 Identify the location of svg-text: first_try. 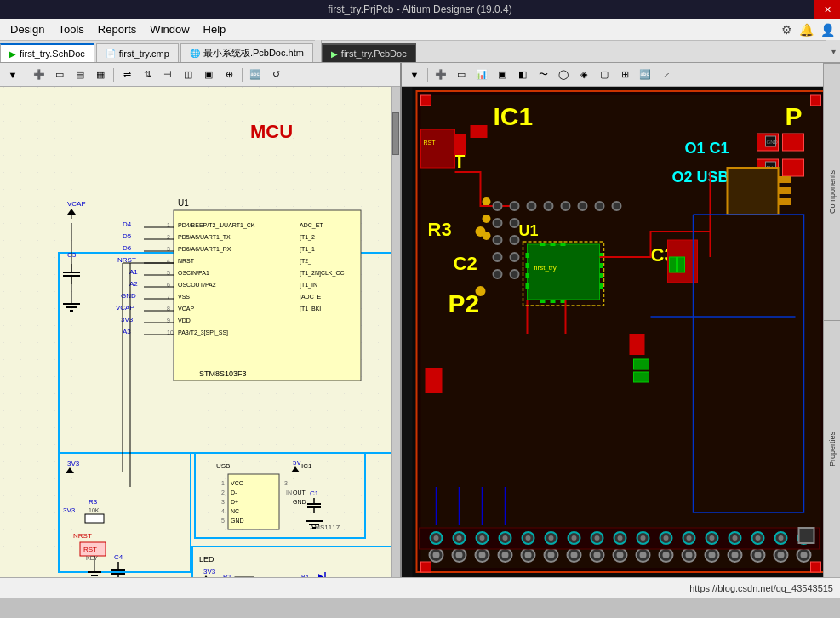
(546, 267).